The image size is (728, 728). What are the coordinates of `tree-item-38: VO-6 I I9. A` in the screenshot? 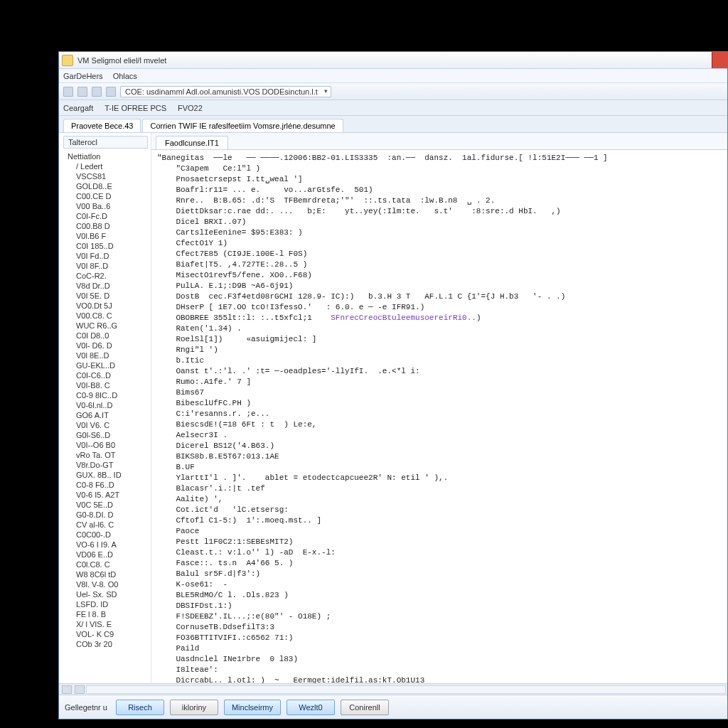 It's located at (109, 545).